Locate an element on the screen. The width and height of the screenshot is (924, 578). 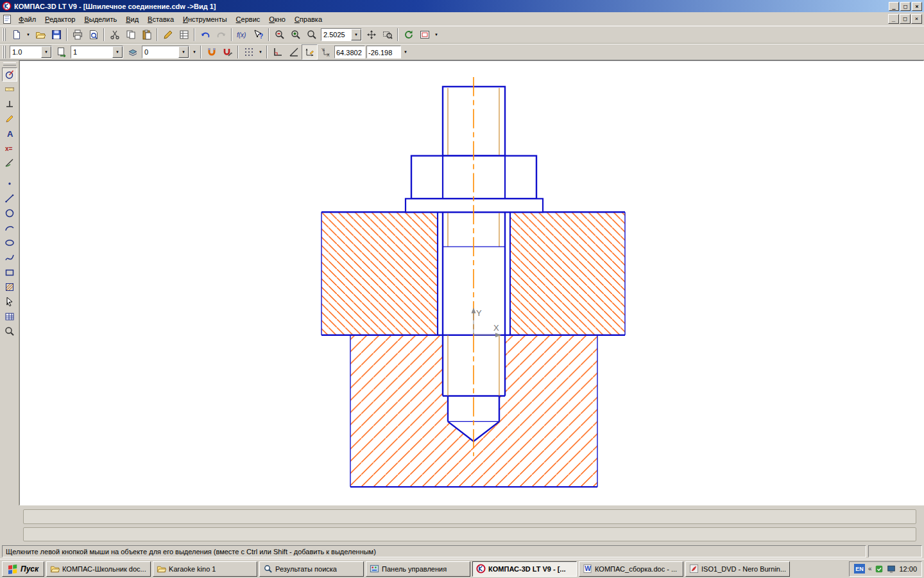
tool-spline-button is located at coordinates (10, 258).